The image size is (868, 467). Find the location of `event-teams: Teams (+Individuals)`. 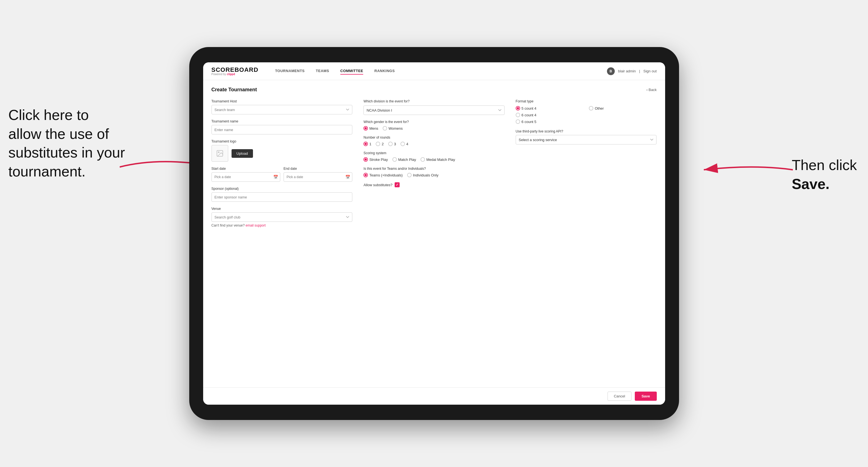

event-teams: Teams (+Individuals) is located at coordinates (383, 175).